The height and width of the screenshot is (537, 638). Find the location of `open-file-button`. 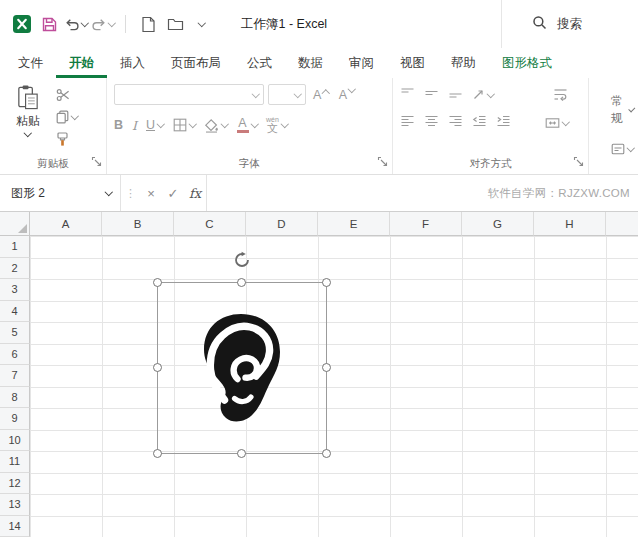

open-file-button is located at coordinates (175, 24).